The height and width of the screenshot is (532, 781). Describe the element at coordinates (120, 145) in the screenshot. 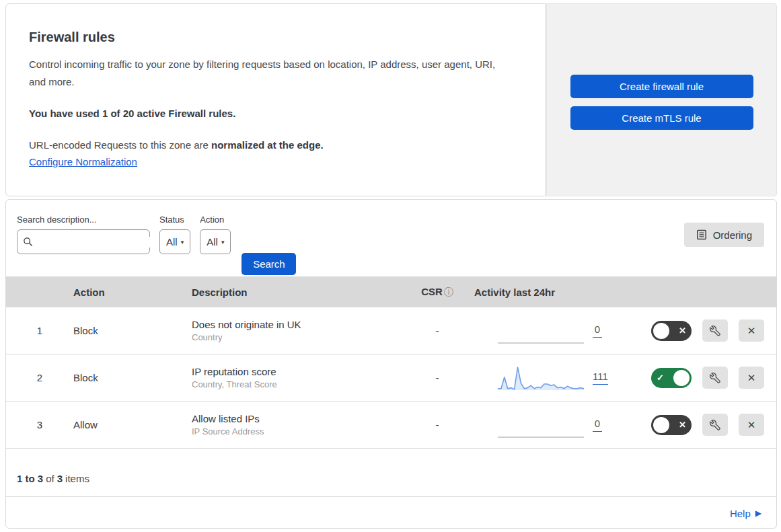

I see `normalization-prefix: URL-encoded Requests to this zone are` at that location.